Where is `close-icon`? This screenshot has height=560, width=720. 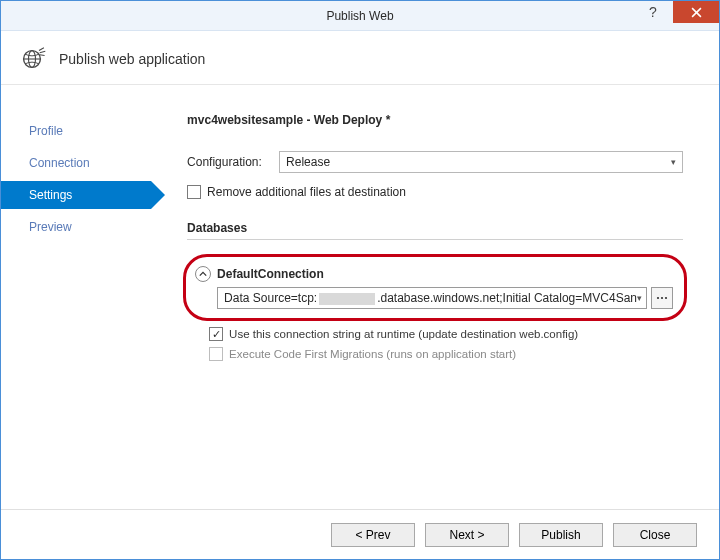
close-icon is located at coordinates (696, 12).